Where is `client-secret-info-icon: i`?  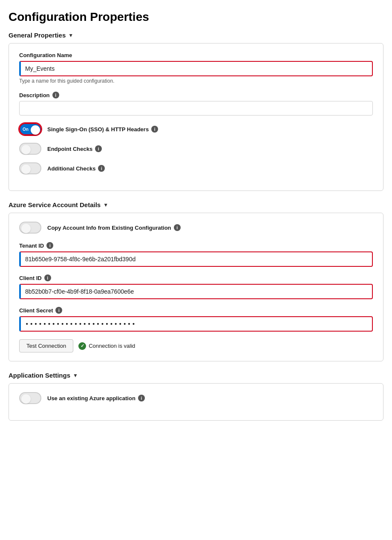
client-secret-info-icon: i is located at coordinates (59, 310).